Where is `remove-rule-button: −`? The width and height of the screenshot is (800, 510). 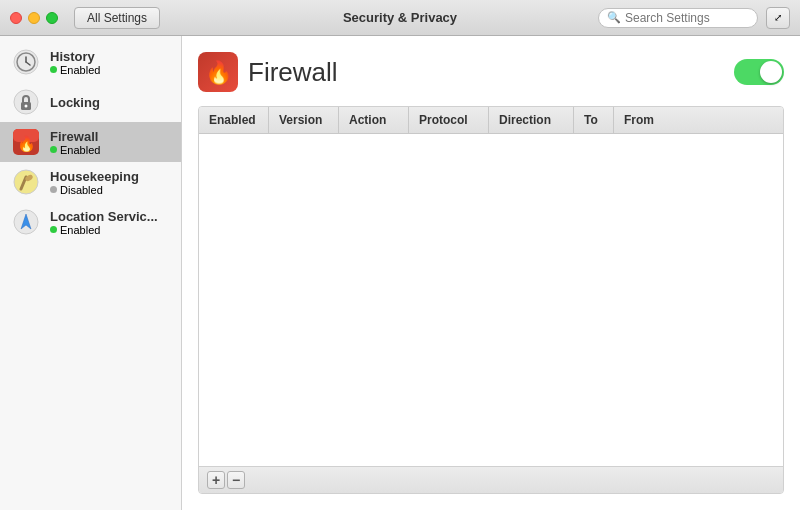
remove-rule-button: − is located at coordinates (236, 480).